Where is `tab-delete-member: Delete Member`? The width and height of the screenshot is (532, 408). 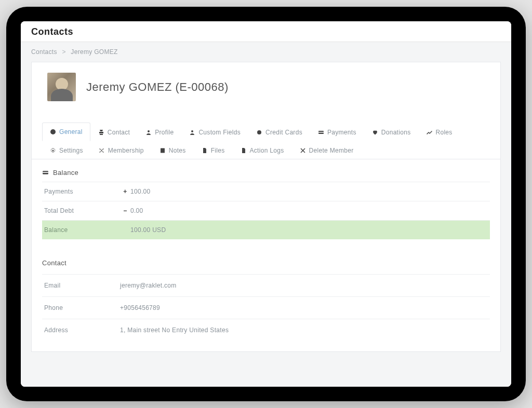
tab-delete-member: Delete Member is located at coordinates (327, 151).